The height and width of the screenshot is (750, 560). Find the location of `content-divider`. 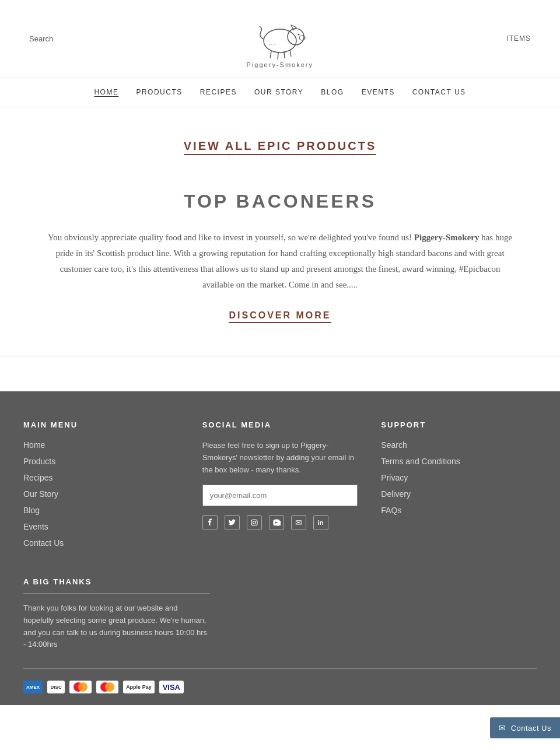

content-divider is located at coordinates (280, 356).